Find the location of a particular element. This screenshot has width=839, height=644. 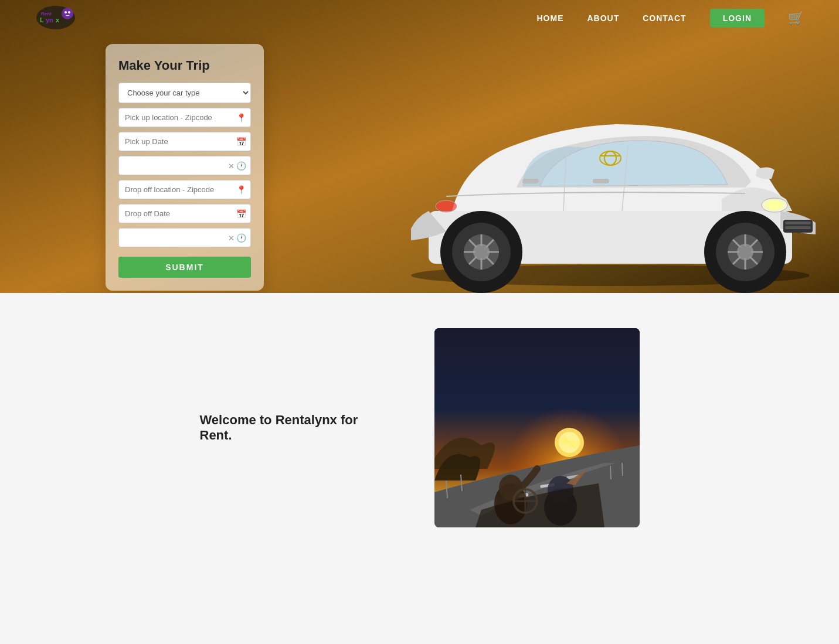

svg-text: yn is located at coordinates (49, 20).